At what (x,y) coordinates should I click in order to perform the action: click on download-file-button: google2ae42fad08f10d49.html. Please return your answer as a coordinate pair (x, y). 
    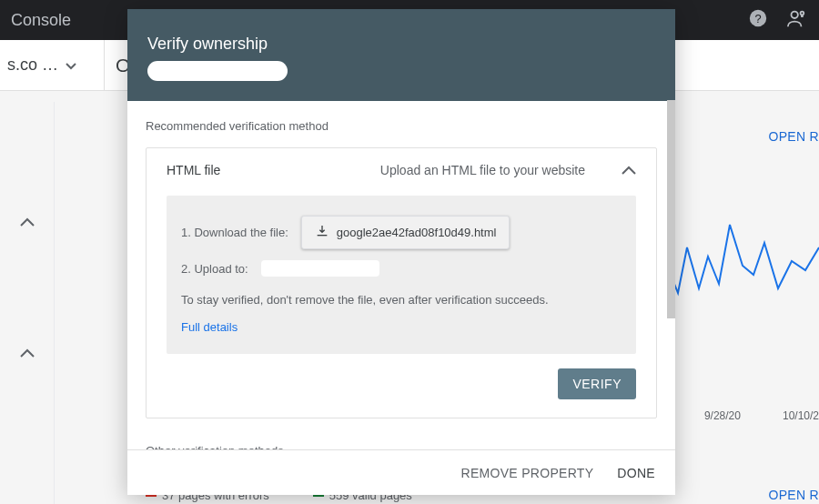
    Looking at the image, I should click on (406, 233).